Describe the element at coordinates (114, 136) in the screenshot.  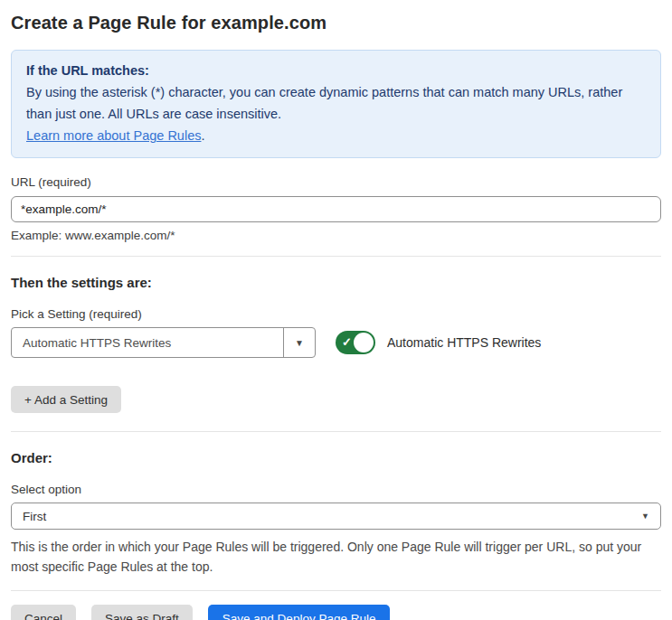
I see `learn-more-link: Learn more about Page Rules` at that location.